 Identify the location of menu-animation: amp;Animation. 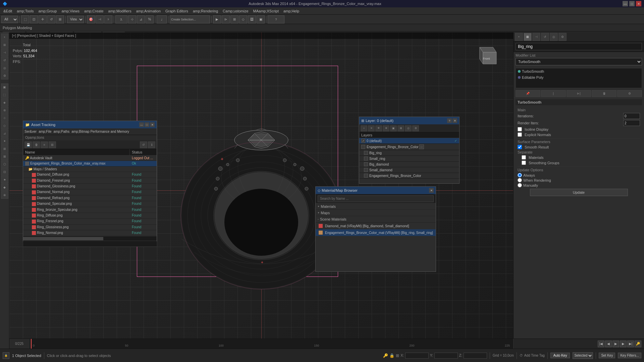
(148, 11).